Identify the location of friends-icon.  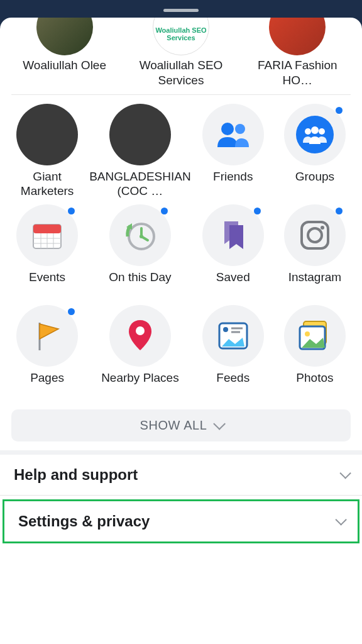
(233, 135).